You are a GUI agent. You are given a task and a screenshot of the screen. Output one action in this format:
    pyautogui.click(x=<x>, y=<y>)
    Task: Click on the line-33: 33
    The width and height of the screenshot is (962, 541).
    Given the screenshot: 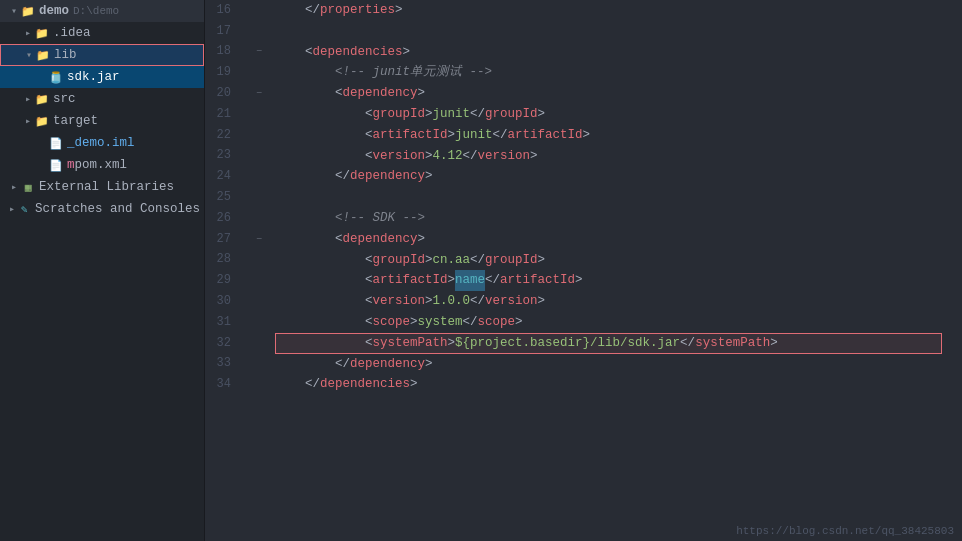 What is the action you would take?
    pyautogui.click(x=222, y=364)
    